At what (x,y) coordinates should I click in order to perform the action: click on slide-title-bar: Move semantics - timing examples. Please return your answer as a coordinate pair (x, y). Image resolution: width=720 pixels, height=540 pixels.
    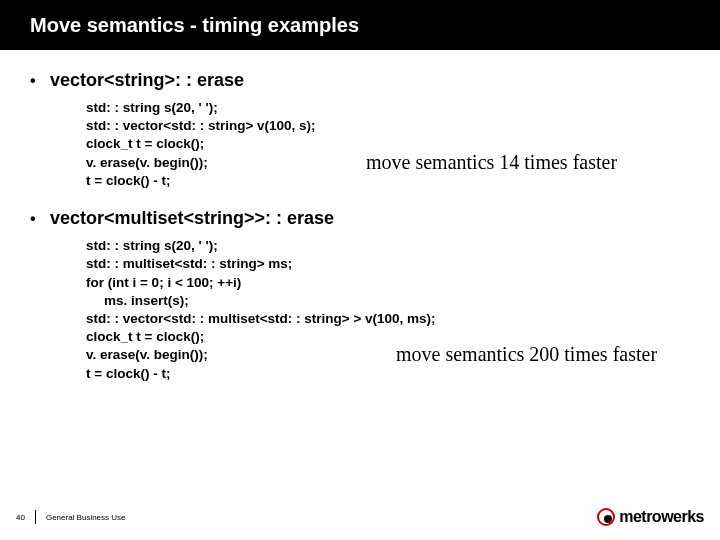
    Looking at the image, I should click on (360, 25).